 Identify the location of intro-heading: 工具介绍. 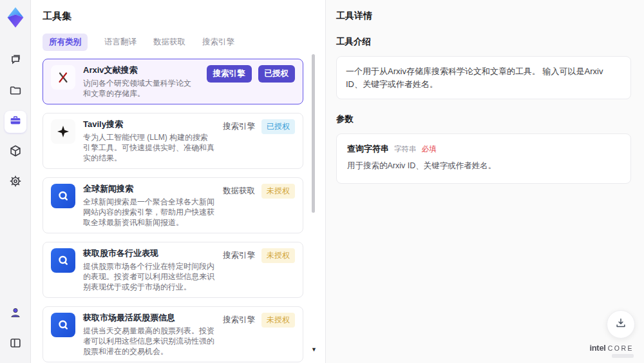
(484, 42).